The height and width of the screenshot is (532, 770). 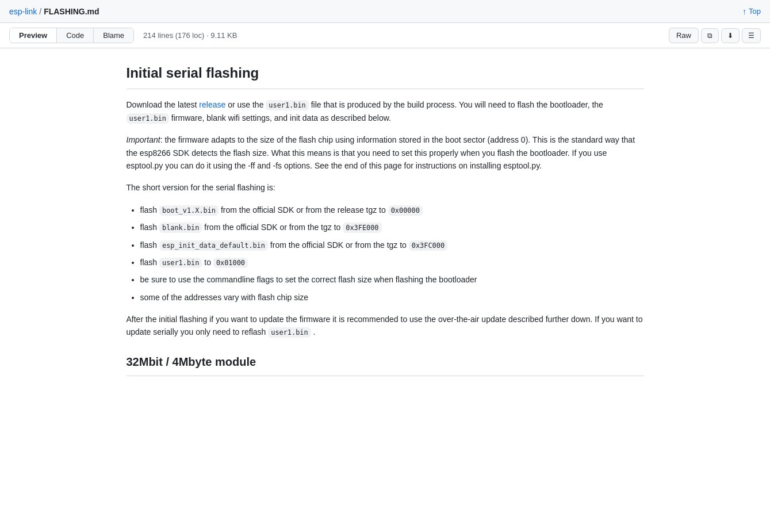 I want to click on li4-middle: to, so click(x=207, y=262).